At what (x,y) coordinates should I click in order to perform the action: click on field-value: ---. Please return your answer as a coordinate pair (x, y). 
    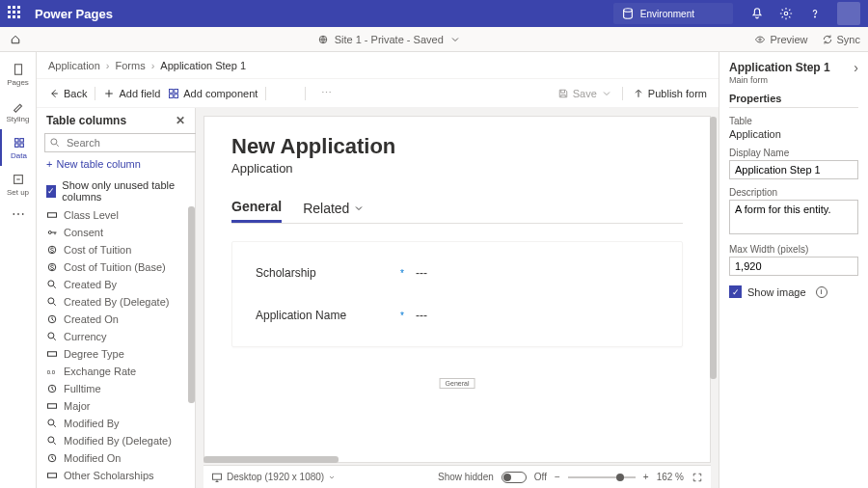
    Looking at the image, I should click on (421, 273).